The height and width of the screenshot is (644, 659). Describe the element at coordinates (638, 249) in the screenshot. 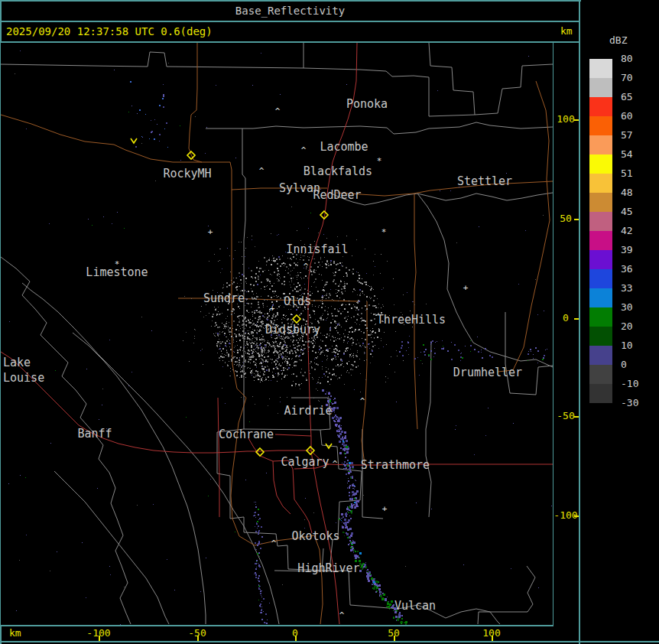

I see `colorbar-tick-label: 39` at that location.